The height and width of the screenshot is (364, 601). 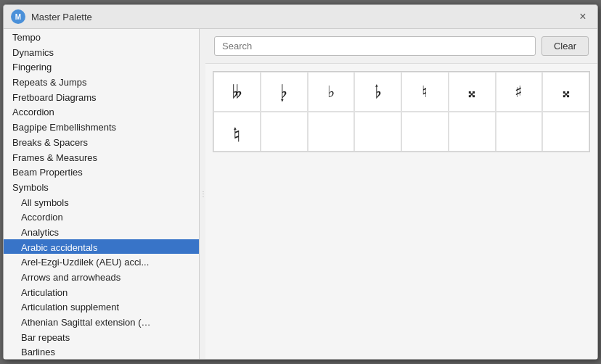 I want to click on titlebar: M Master Palette ×, so click(x=300, y=17).